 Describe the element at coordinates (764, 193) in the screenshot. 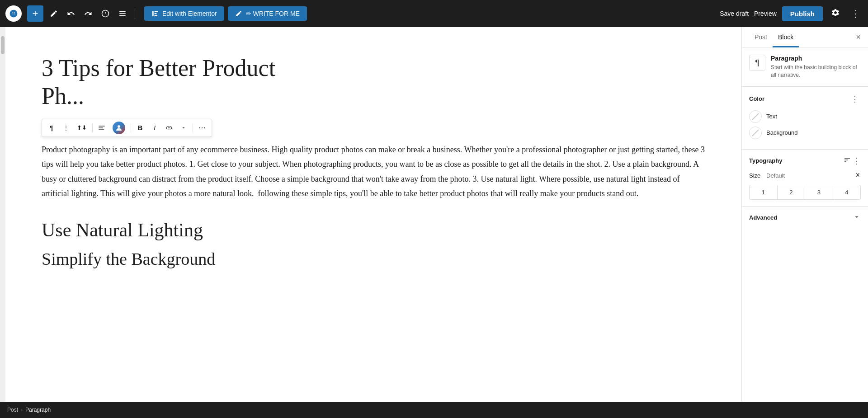

I see `font-size-1-button: 1` at that location.